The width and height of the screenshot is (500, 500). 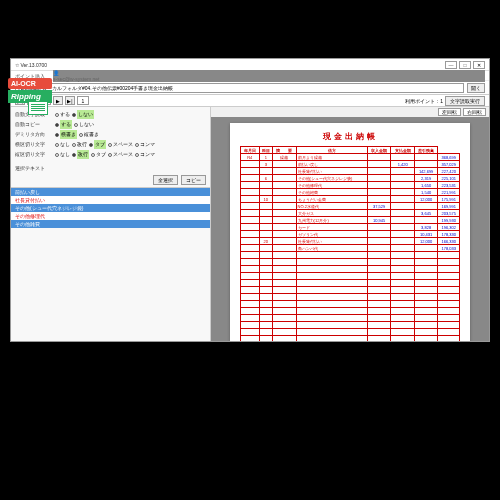 I want to click on opt-auto-copy-label: 自動コピー, so click(x=34, y=124).